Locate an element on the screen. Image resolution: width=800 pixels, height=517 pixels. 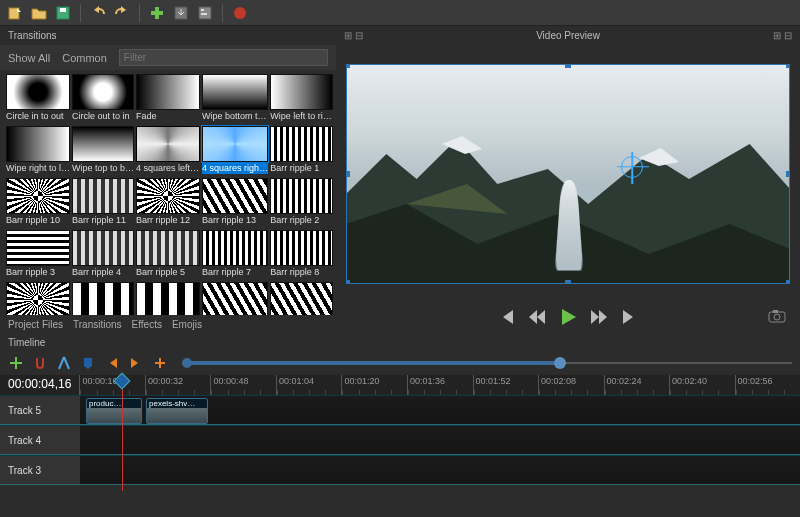
fast-forward-icon is located at coordinates (599, 317).